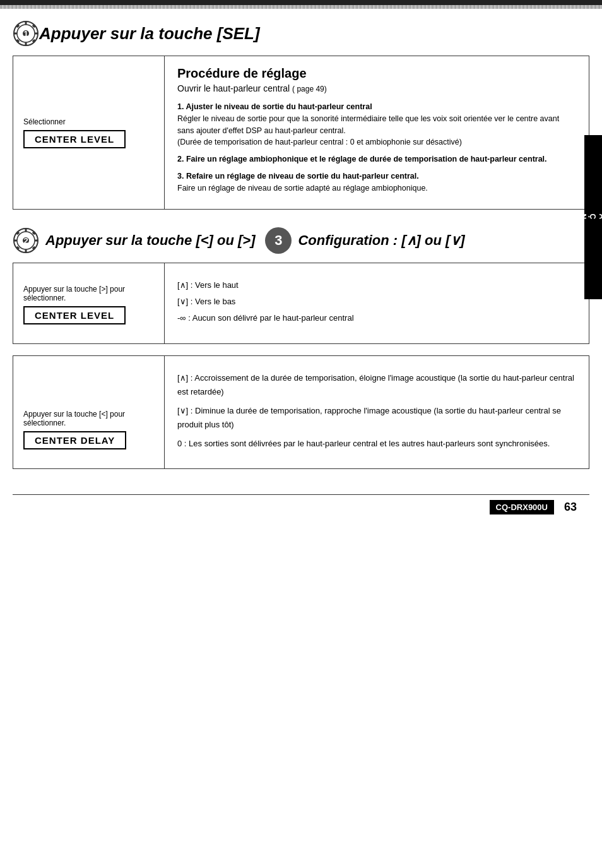 The height and width of the screenshot is (868, 602). I want to click on section1-left-col: Sélectionner CENTER LEVEL, so click(89, 133).